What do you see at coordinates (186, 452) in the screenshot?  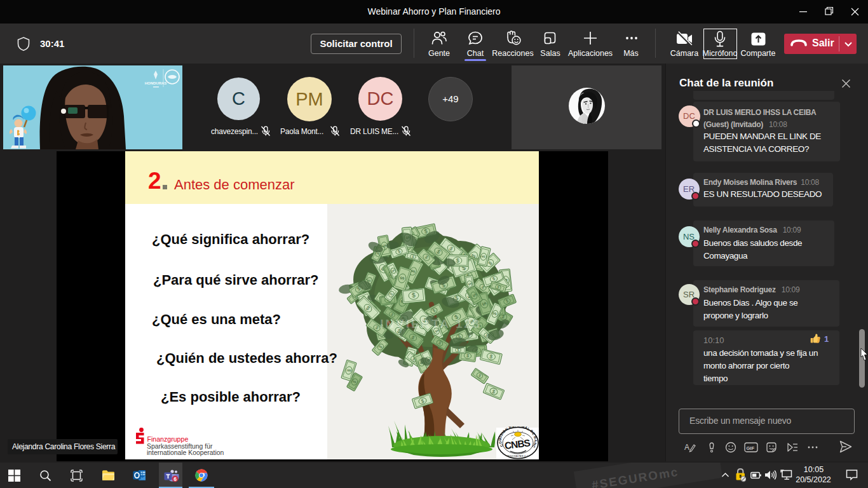 I see `svg-text: internationale Kooperation` at bounding box center [186, 452].